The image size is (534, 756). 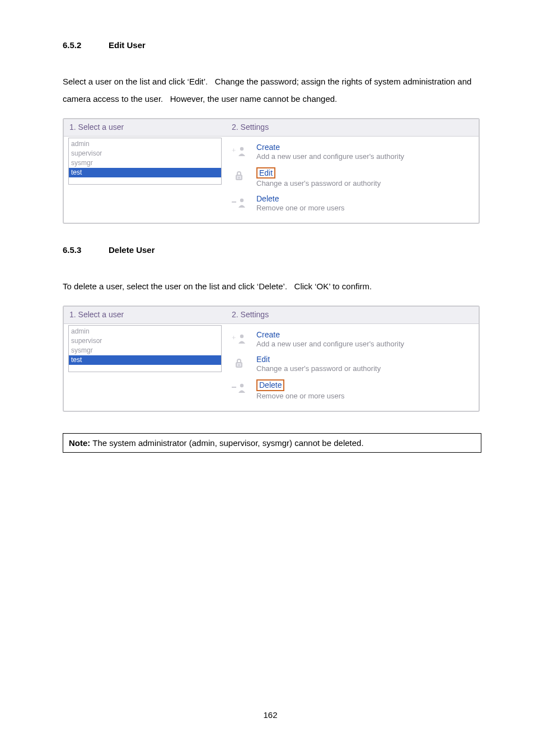 What do you see at coordinates (270, 45) in the screenshot?
I see `heading-edit-user: 6.5.2Edit User` at bounding box center [270, 45].